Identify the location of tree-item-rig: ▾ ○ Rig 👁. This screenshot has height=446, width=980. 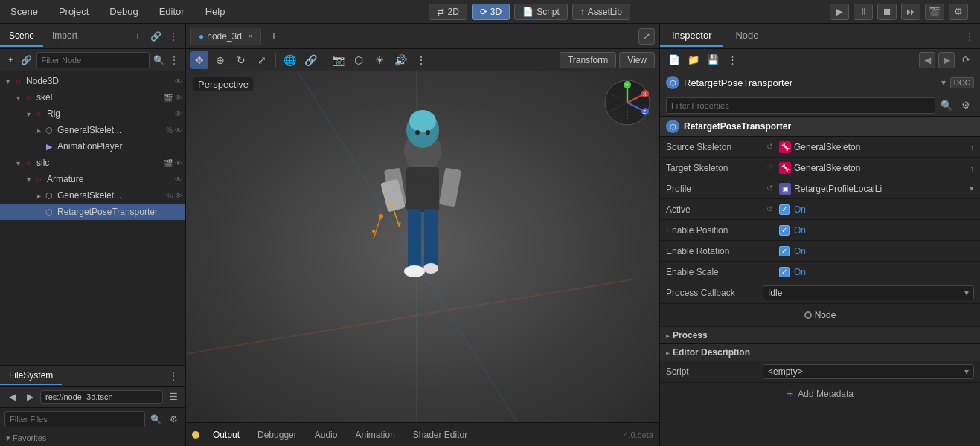
(92, 114).